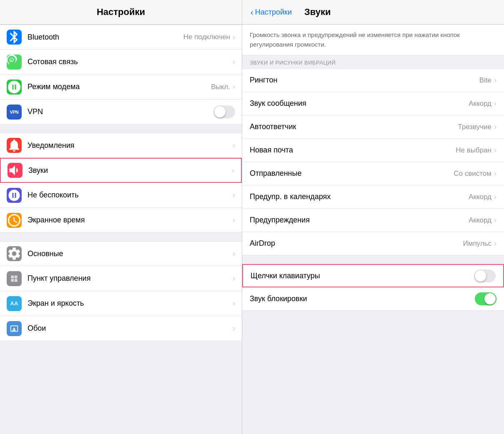  I want to click on sent-value: Со свистом, so click(473, 174).